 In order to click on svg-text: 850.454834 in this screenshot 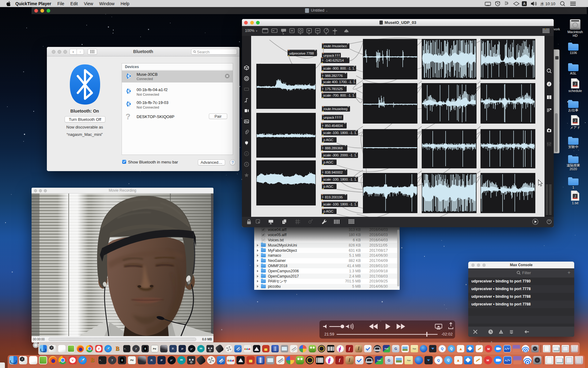, I will do `click(334, 126)`.